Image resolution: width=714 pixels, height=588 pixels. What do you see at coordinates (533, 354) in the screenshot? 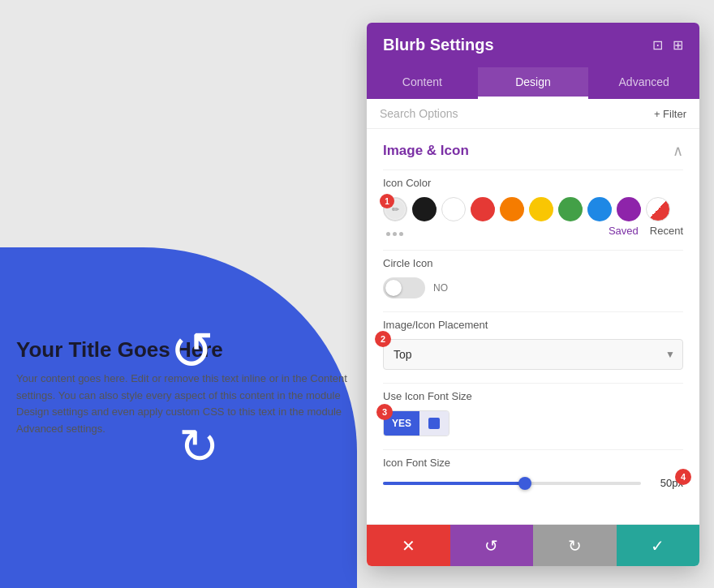
I see `placement-select-container: Top Left Right Bottom ▼` at bounding box center [533, 354].